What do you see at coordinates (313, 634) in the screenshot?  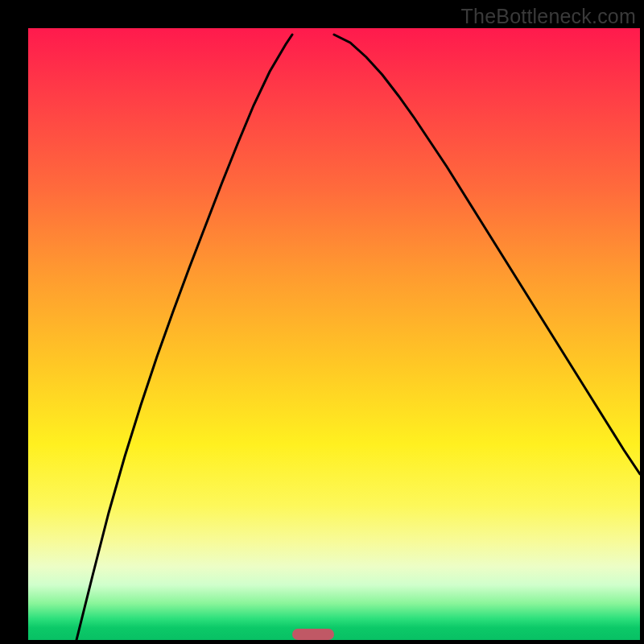 I see `minimum-marker` at bounding box center [313, 634].